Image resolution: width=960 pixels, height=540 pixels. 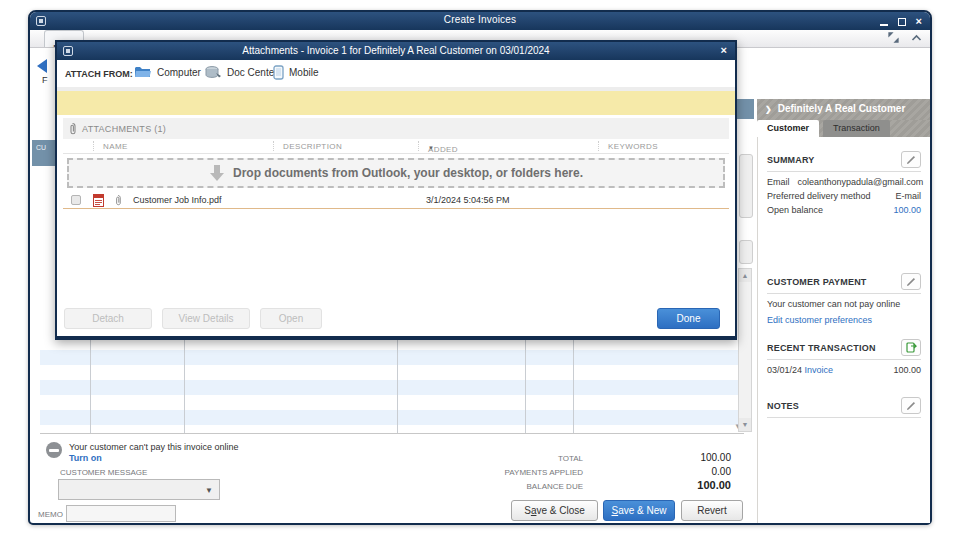 What do you see at coordinates (724, 50) in the screenshot?
I see `dialog-close-button: ×` at bounding box center [724, 50].